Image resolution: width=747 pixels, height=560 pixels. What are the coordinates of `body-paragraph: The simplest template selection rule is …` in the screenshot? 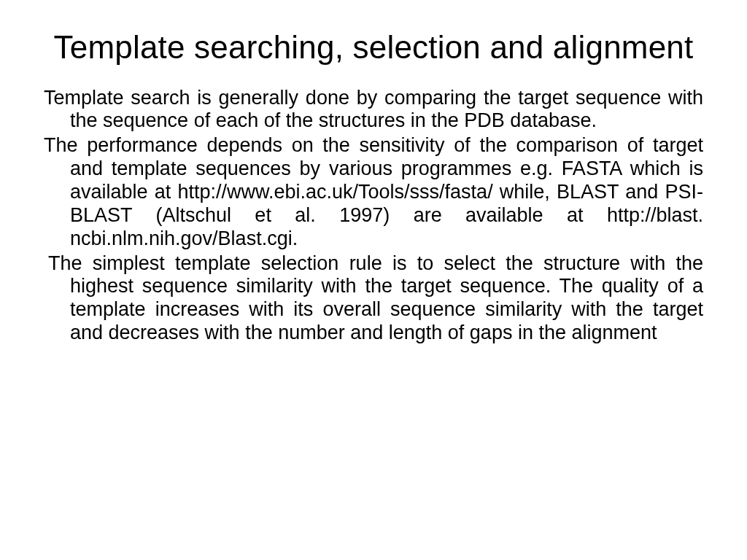 It's located at (374, 299).